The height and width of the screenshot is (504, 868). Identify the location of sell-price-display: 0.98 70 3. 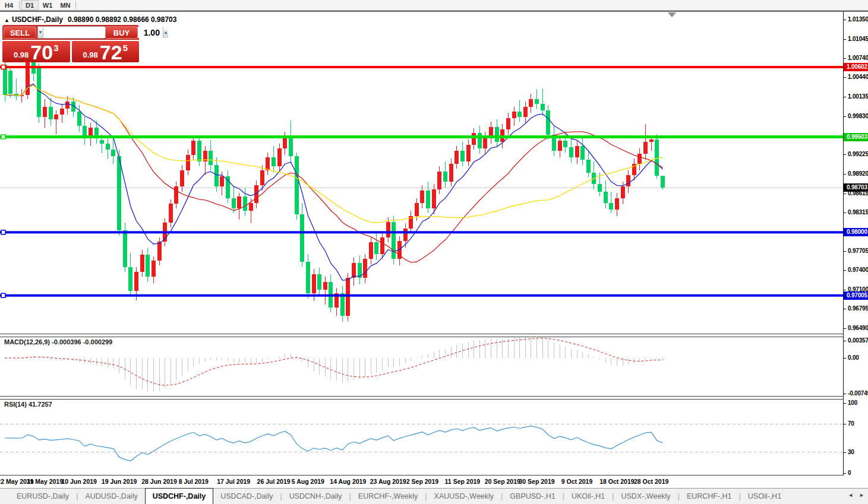
(36, 52).